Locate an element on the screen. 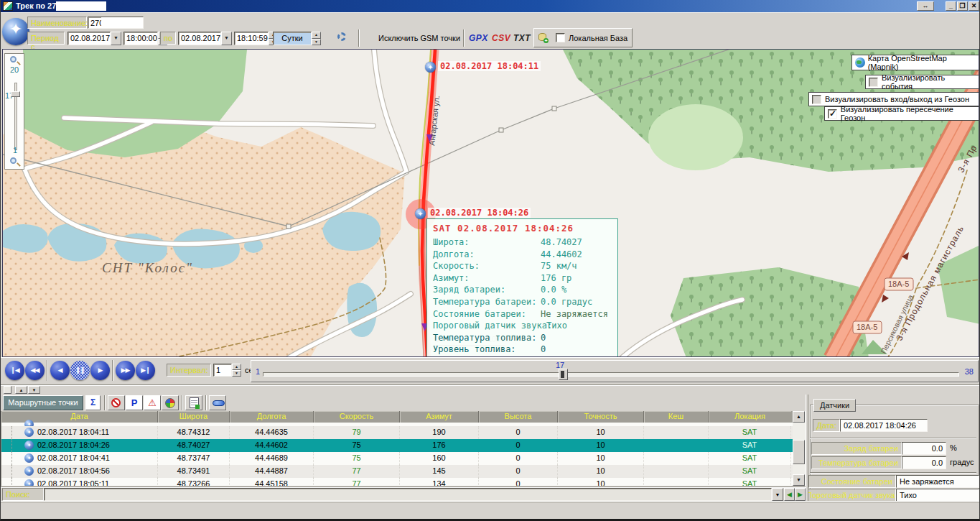  current-point-marker-label: 02.08.2017 18:04:26 is located at coordinates (480, 213).